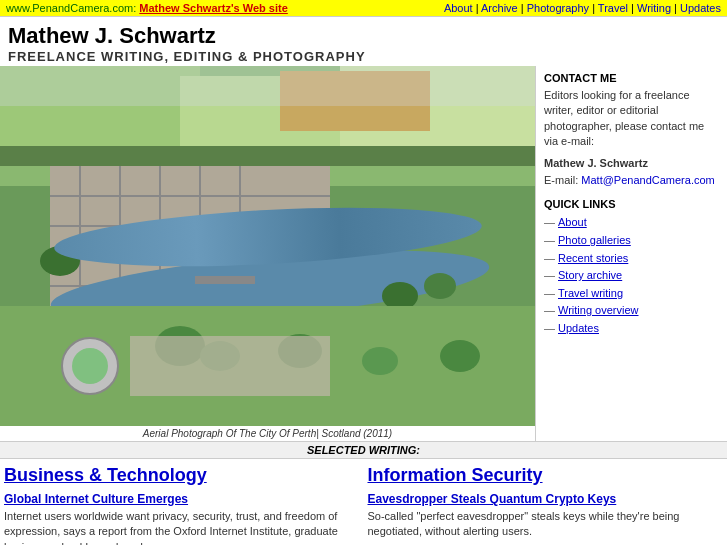 This screenshot has height=545, width=727. What do you see at coordinates (458, 8) in the screenshot?
I see `nav-about: About` at bounding box center [458, 8].